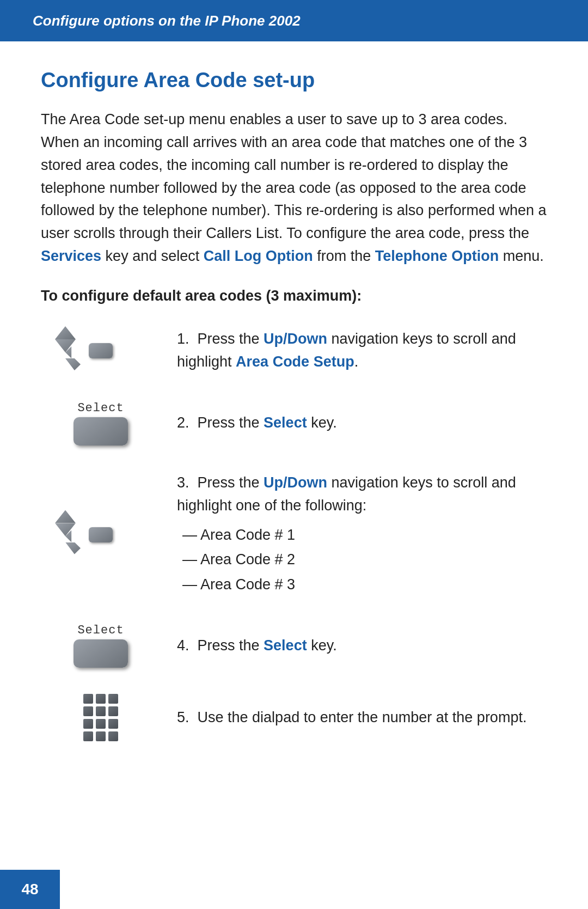 Image resolution: width=588 pixels, height=909 pixels. I want to click on select-link-1: Select, so click(285, 423).